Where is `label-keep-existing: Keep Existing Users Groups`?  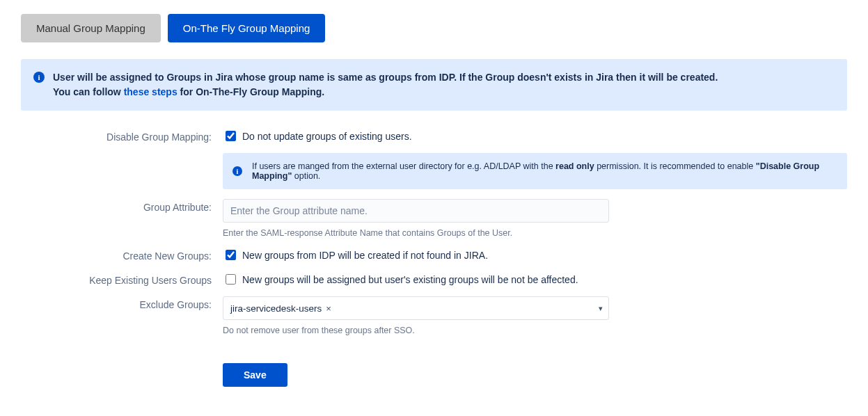
label-keep-existing: Keep Existing Users Groups is located at coordinates (122, 279).